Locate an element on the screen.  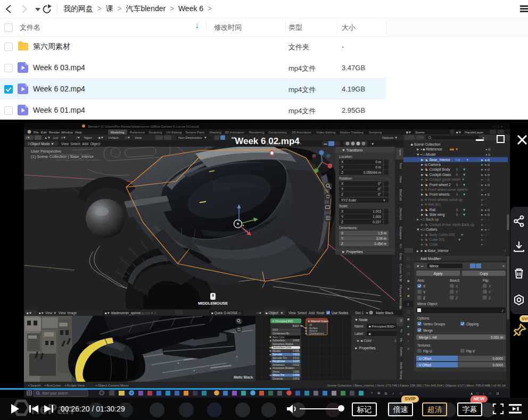
svg-text: BSDF is located at coordinates (296, 326).